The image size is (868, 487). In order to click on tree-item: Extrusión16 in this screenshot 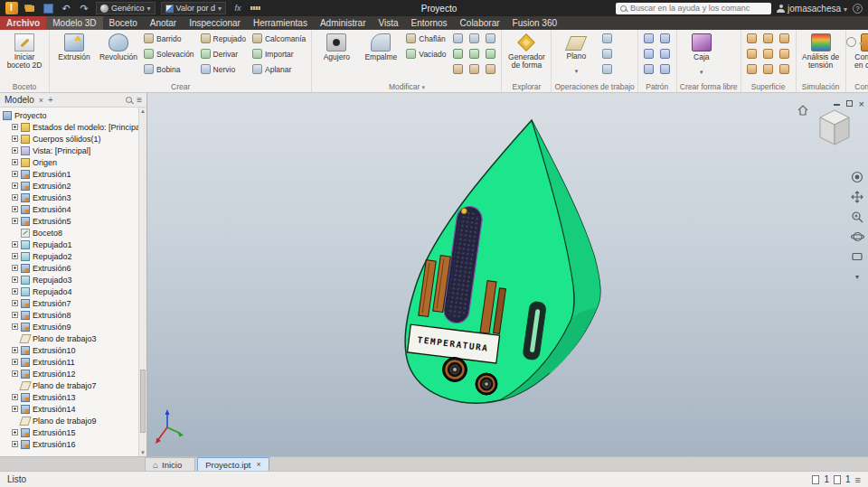, I will do `click(69, 445)`.